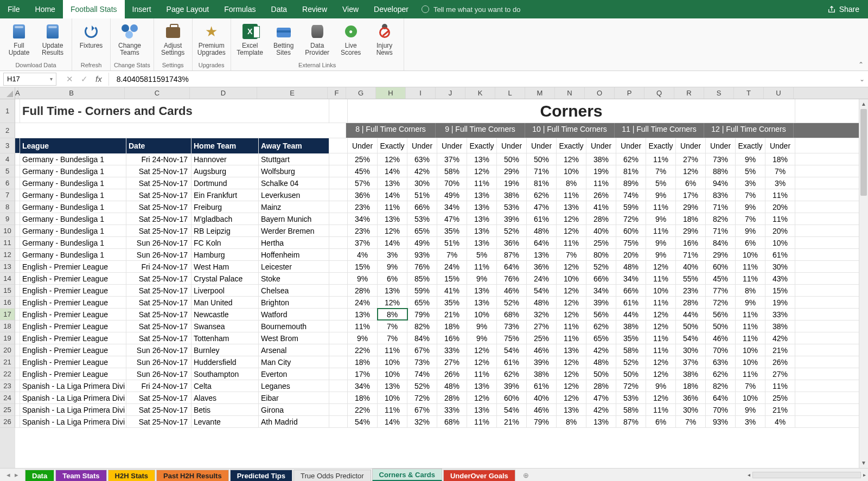 This screenshot has height=481, width=868. What do you see at coordinates (442, 374) in the screenshot?
I see `table-row: English - Premier LeagueSun 26-Nov-17Sou…` at bounding box center [442, 374].